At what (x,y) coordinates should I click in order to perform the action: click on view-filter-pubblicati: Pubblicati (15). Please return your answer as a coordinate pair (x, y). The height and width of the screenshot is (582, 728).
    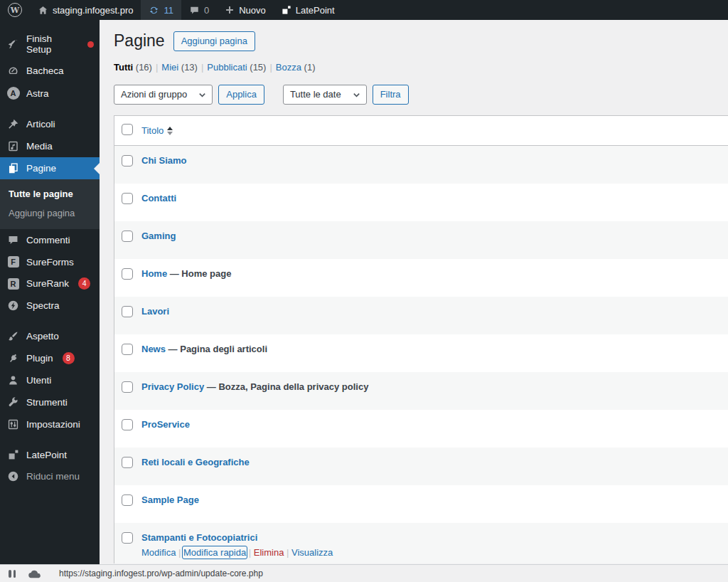
    Looking at the image, I should click on (236, 67).